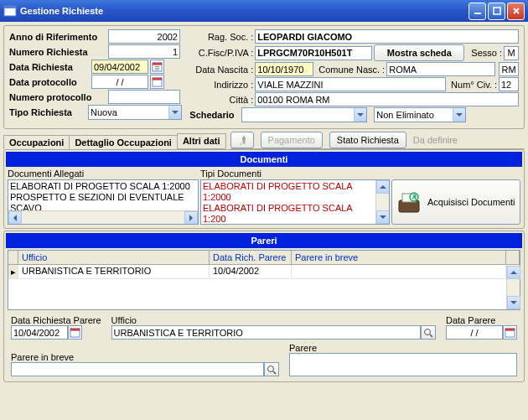 Image resolution: width=528 pixels, height=420 pixels. Describe the element at coordinates (481, 320) in the screenshot. I see `dp-label: Data Parere` at that location.